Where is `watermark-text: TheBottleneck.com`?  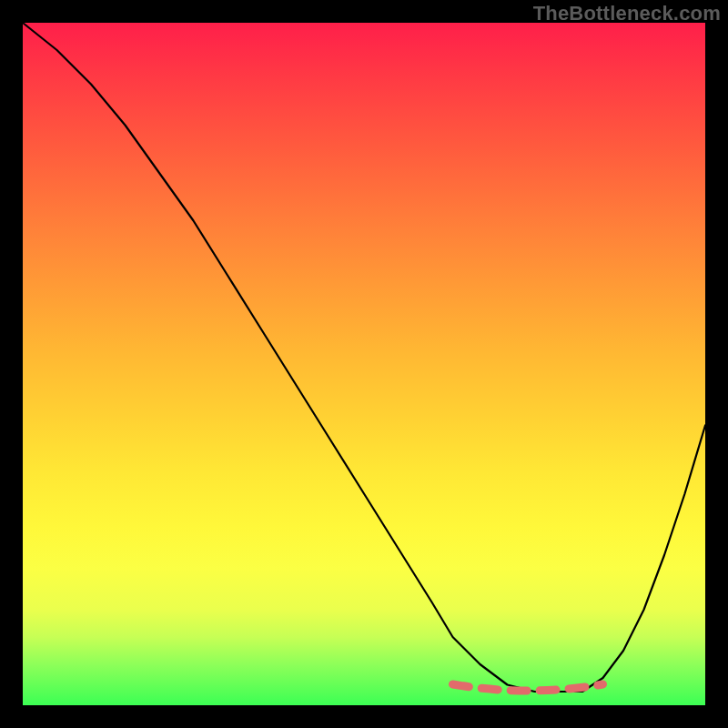 watermark-text: TheBottleneck.com is located at coordinates (627, 14).